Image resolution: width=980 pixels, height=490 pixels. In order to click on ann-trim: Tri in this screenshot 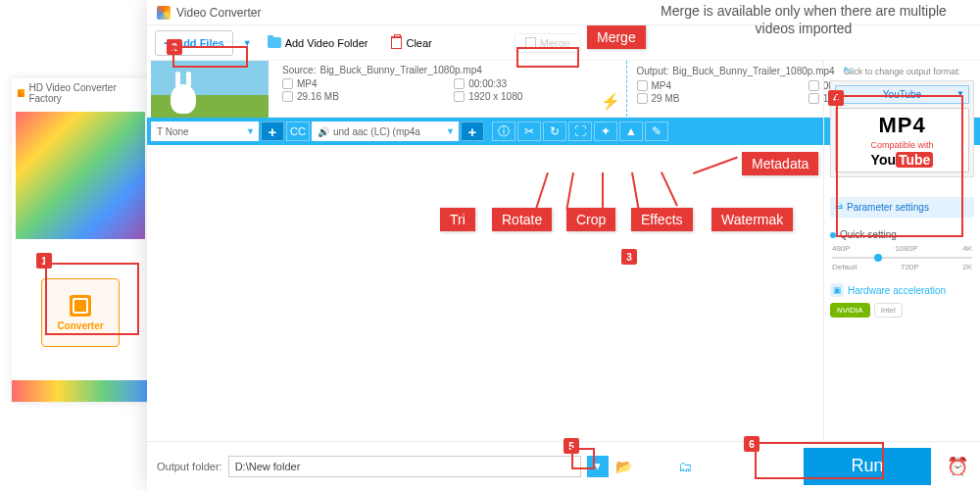, I will do `click(458, 220)`.